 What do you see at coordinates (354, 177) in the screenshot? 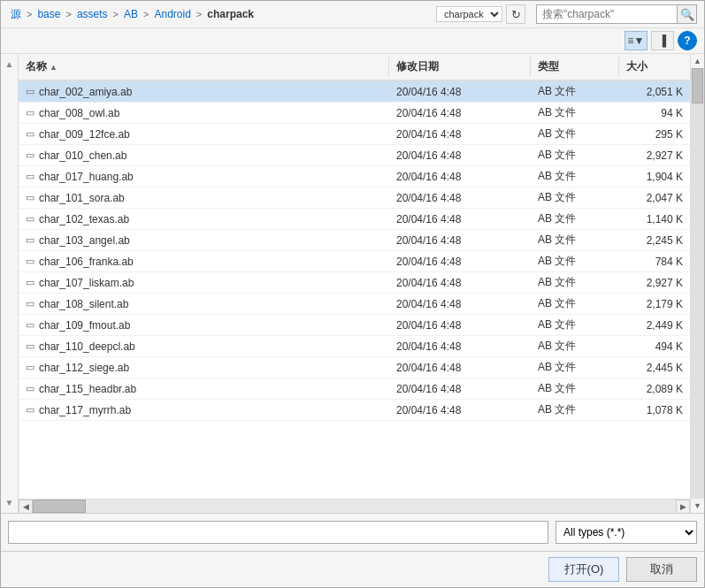
I see `table-row: ▭ char_017_huang.ab 20/04/16 4:48 AB 文件 …` at bounding box center [354, 177].